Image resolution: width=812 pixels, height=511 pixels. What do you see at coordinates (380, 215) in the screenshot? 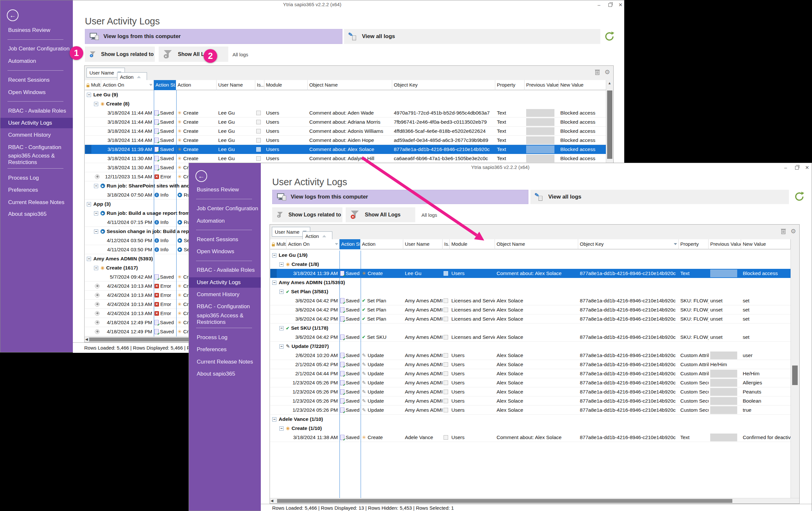
I see `show-all-logs-button: Show All Logs` at bounding box center [380, 215].